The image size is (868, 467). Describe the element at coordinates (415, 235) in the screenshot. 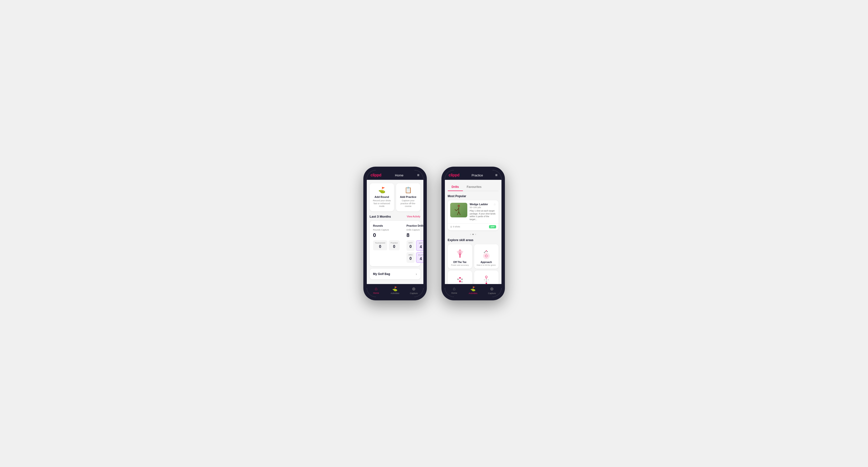

I see `drills-capture-value: 8` at that location.